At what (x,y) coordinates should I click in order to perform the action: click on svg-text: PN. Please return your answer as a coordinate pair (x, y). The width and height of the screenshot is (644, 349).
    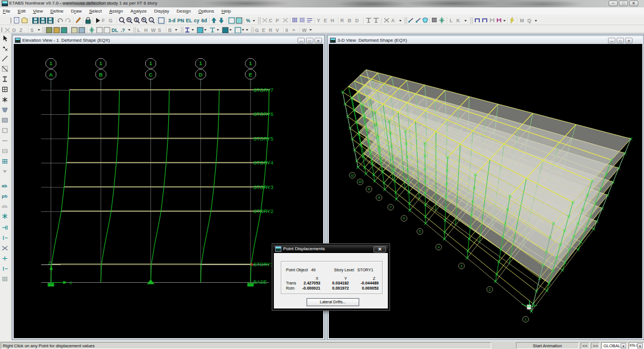
    Looking at the image, I should click on (181, 21).